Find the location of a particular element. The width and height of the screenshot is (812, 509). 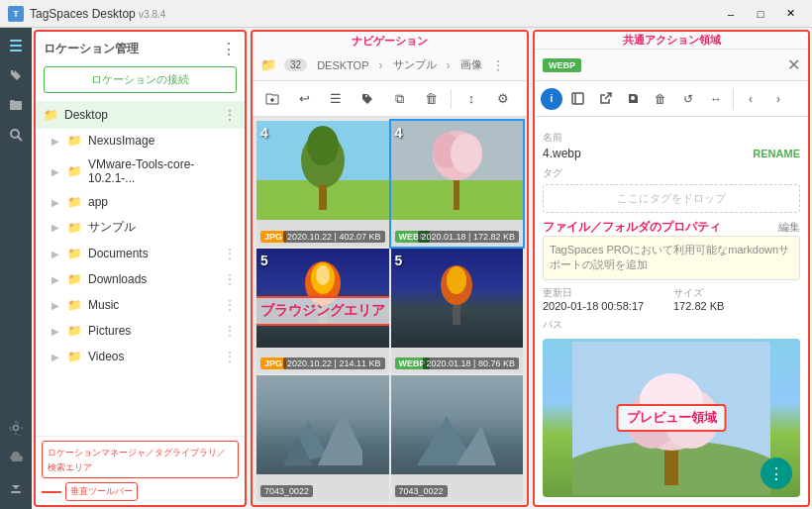

preview-fab-btn: ⋮ is located at coordinates (776, 473).